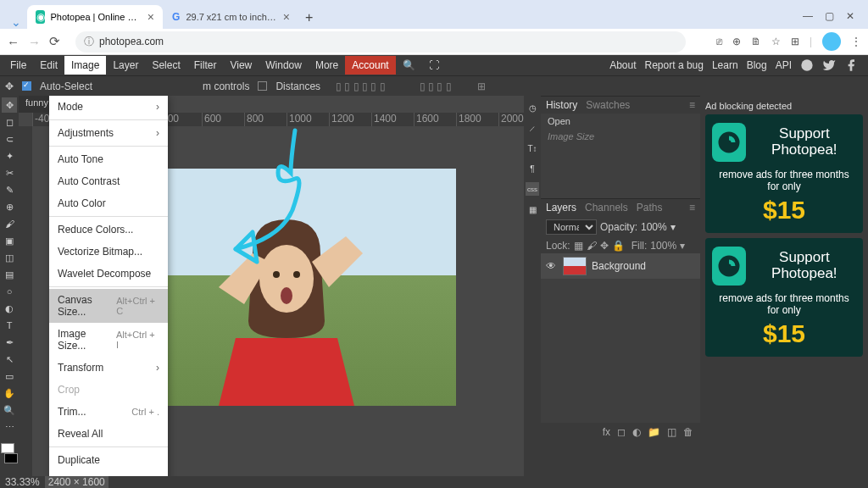 This screenshot has height=488, width=868. I want to click on menu-more: More, so click(327, 65).